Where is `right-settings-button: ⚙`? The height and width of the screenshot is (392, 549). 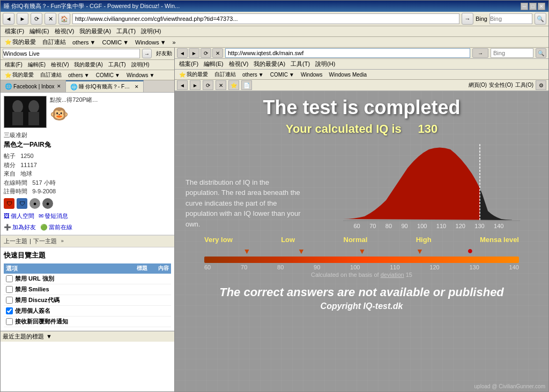
right-settings-button: ⚙ is located at coordinates (541, 85).